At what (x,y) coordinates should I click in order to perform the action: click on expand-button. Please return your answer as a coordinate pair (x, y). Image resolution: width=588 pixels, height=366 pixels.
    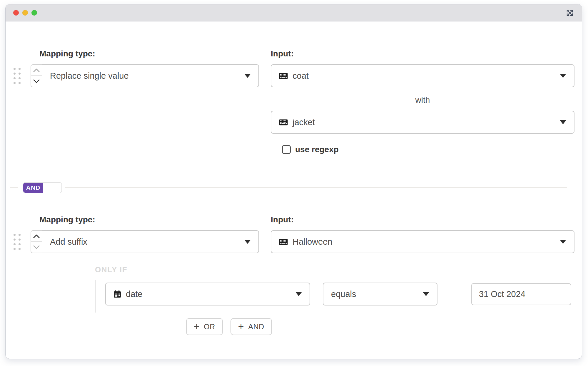
    Looking at the image, I should click on (570, 13).